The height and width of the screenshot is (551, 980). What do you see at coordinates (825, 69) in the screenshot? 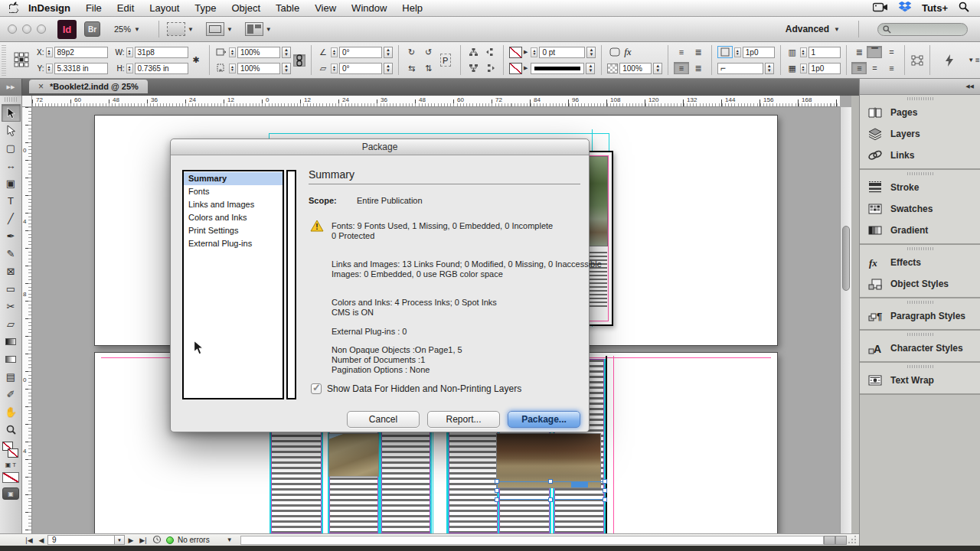
I see `gutter-field: 1p0` at bounding box center [825, 69].